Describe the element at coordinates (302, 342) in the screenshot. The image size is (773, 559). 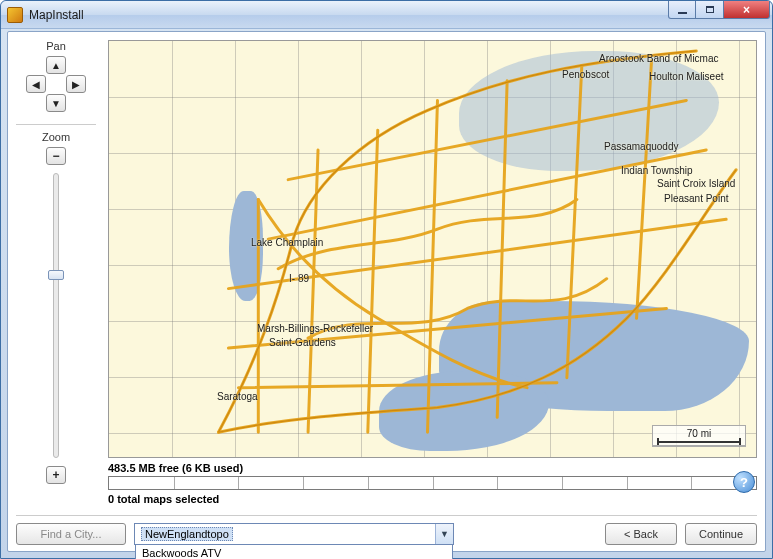
I see `map-place-label: Saint-Gaudens` at that location.